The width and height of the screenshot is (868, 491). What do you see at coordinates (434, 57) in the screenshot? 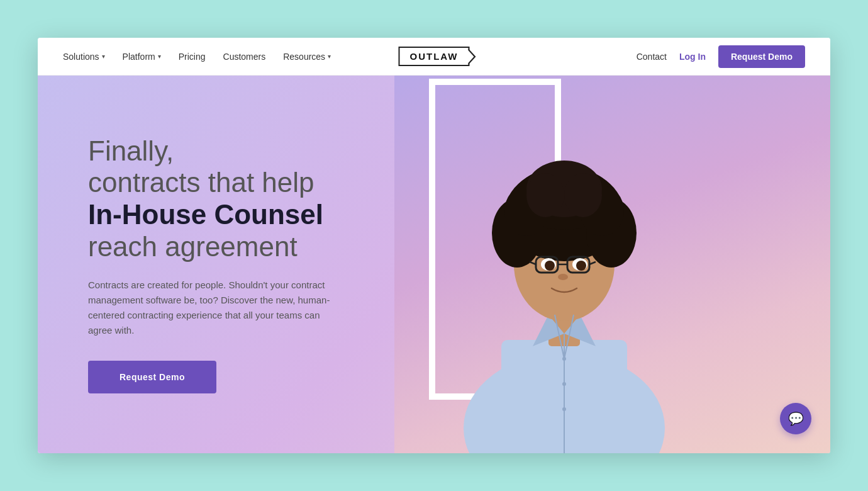
I see `nav-logo: OUTLAW` at bounding box center [434, 57].